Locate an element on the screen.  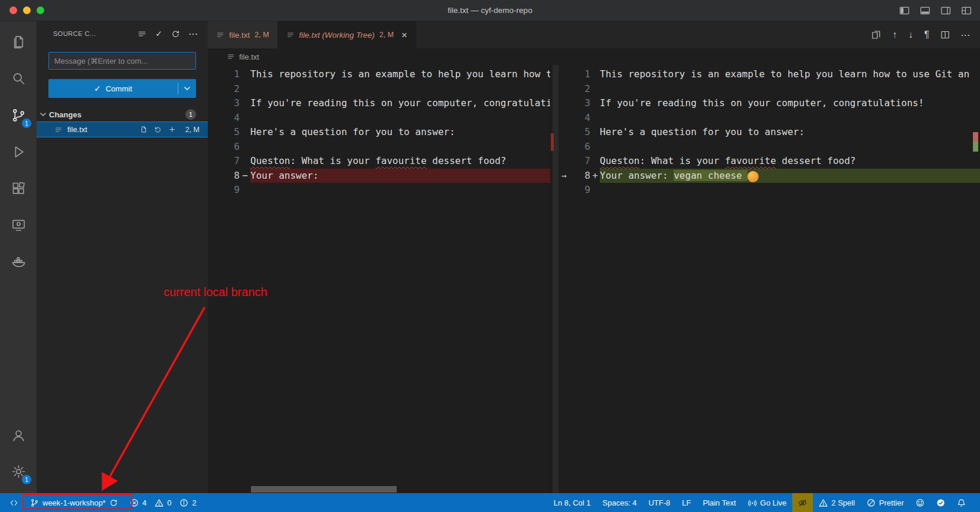
line-number: 3 is located at coordinates (224, 104).